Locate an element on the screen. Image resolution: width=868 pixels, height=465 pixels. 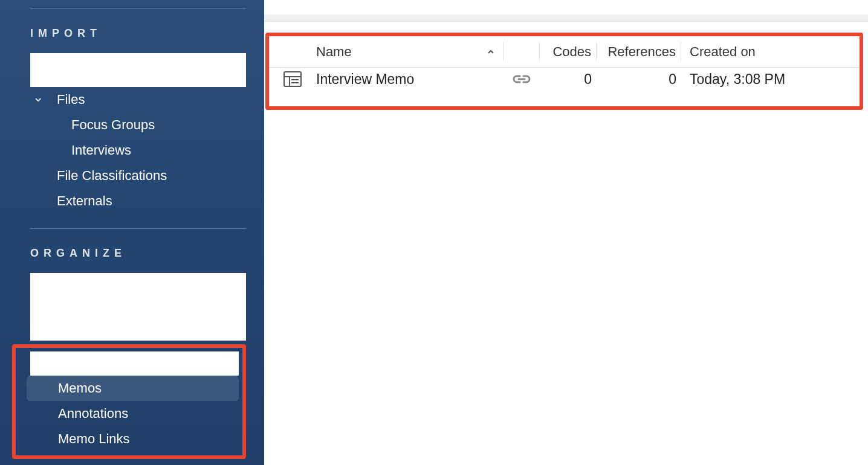
col-header-label: Codes is located at coordinates (572, 52).